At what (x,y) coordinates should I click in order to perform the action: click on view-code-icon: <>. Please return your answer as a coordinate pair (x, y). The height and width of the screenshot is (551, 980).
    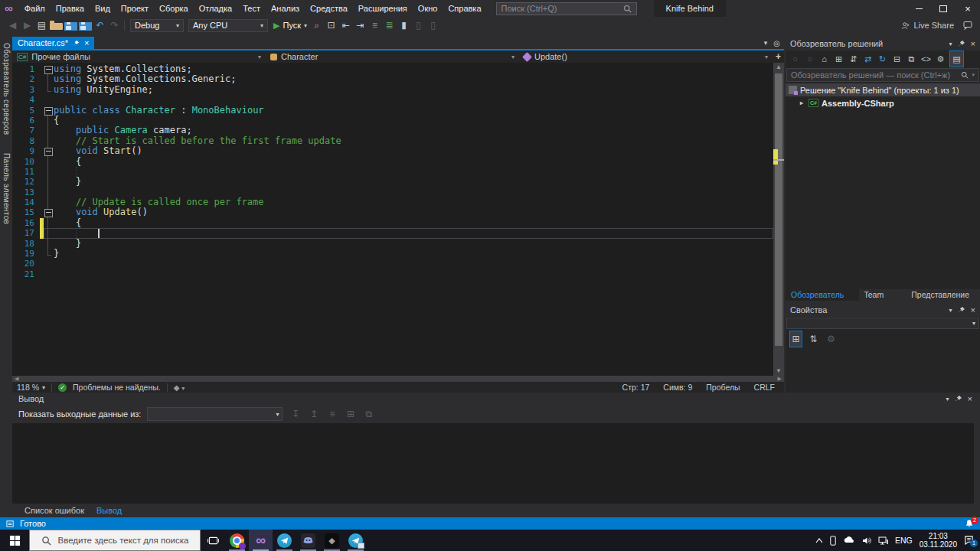
    Looking at the image, I should click on (926, 59).